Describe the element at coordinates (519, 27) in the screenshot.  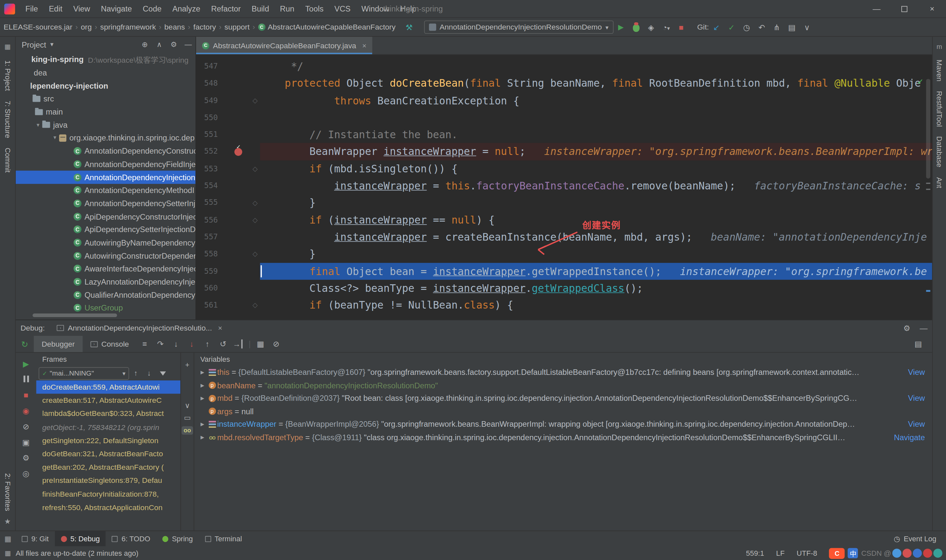
I see `run-configuration-select: AnnotationDependencyInjectionResolutionD…` at that location.